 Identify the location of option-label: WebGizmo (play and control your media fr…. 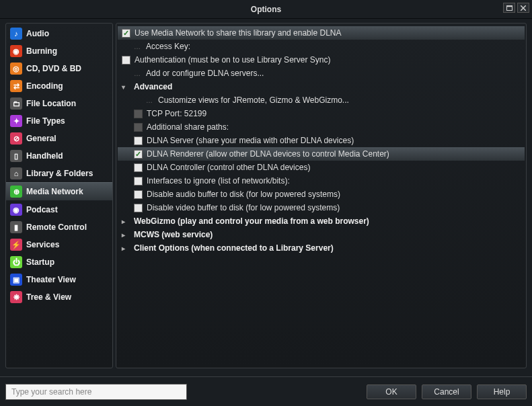
(252, 221).